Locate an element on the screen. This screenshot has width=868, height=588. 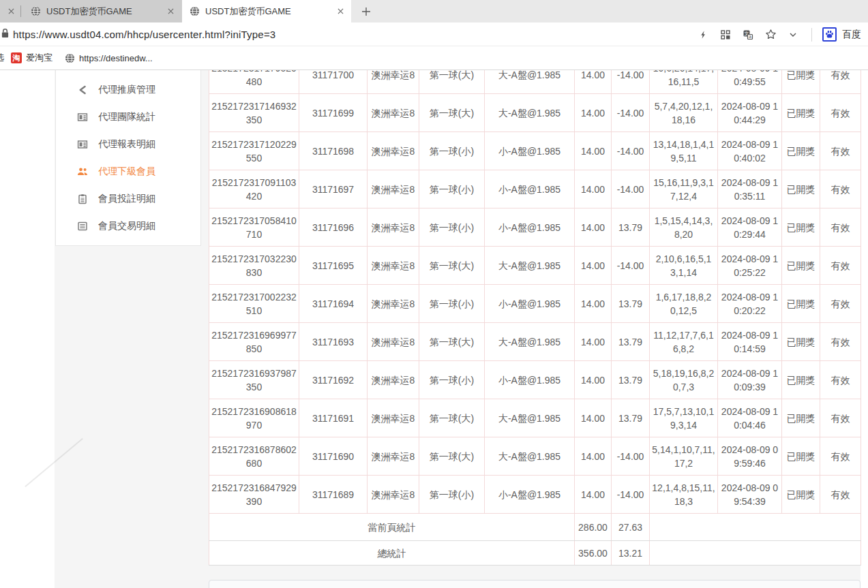
cell-period: 31171695 is located at coordinates (333, 266).